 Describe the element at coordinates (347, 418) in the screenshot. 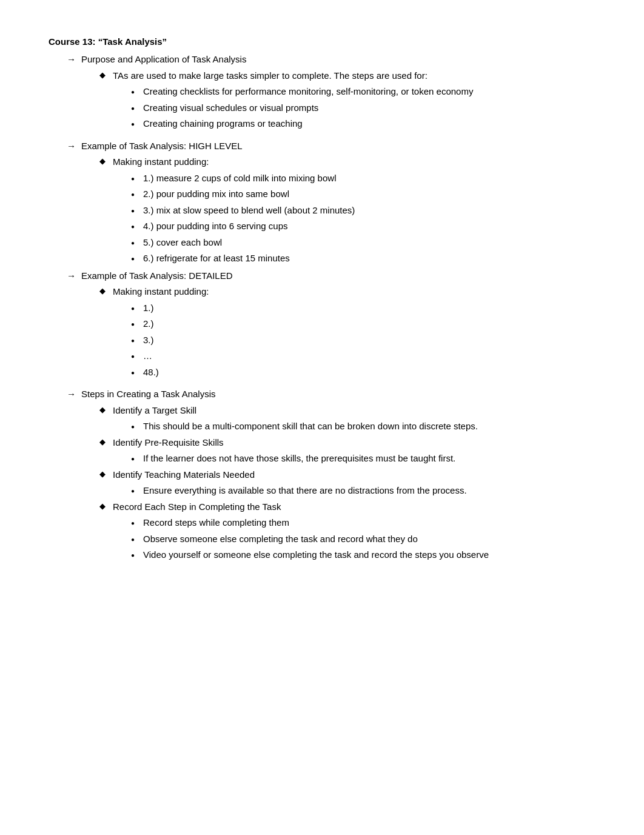

I see `diamond-item-target-skill: Identify a Target Skill This should be a…` at that location.